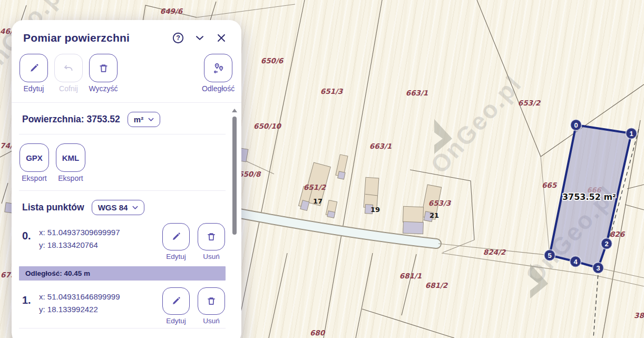  Describe the element at coordinates (200, 38) in the screenshot. I see `collapse-panel-button` at that location.